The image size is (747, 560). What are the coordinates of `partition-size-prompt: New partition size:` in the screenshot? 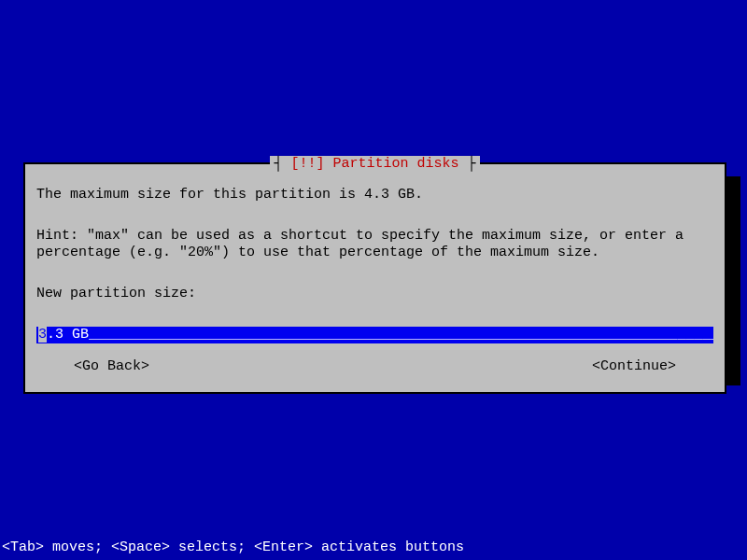 It's located at (375, 294).